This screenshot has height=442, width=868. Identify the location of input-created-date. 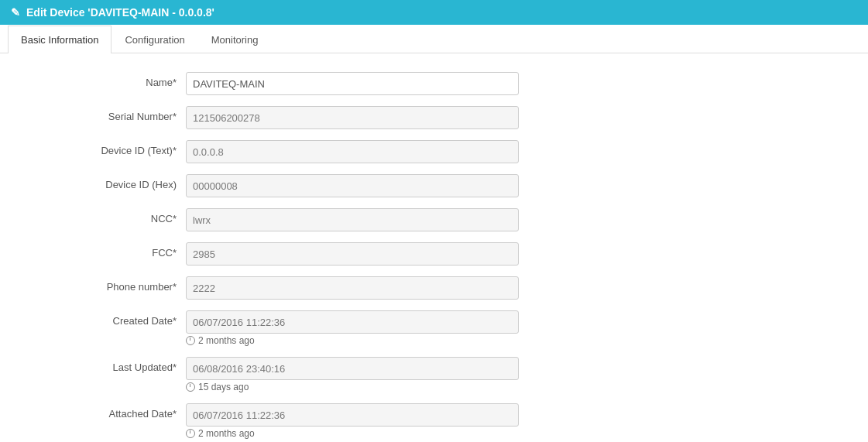
(352, 322).